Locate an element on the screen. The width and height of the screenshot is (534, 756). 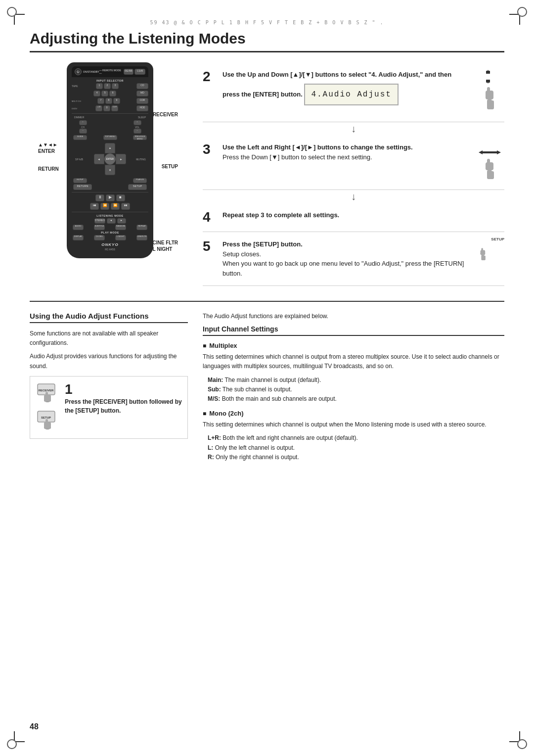
input-selector-rows: TAPE 1 2 3 CD X is located at coordinates (110, 97).